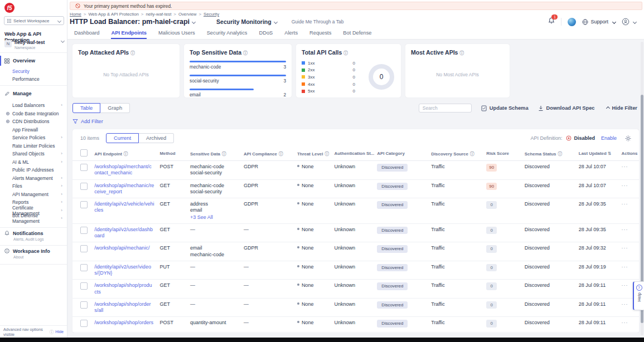 This screenshot has height=342, width=644. I want to click on tab-requests: Requests, so click(320, 35).